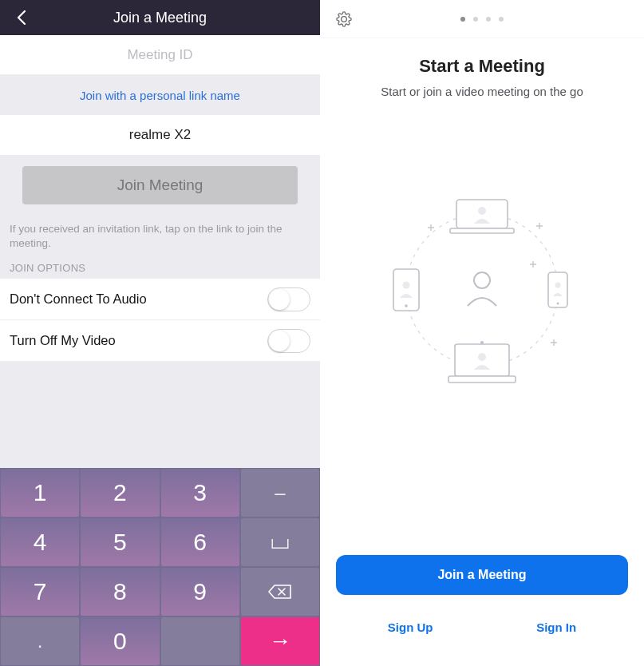  I want to click on device-name-input: realme X2, so click(160, 135).